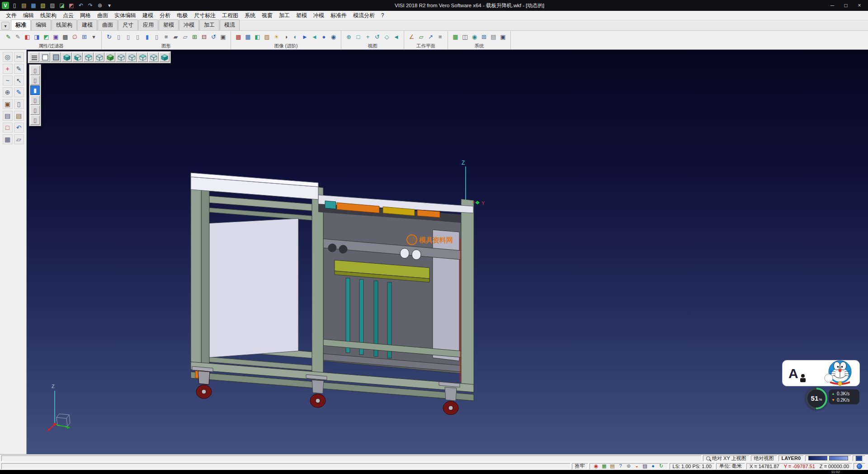 This screenshot has height=474, width=868. I want to click on cpl-view-cell: 绝对视图, so click(764, 459).